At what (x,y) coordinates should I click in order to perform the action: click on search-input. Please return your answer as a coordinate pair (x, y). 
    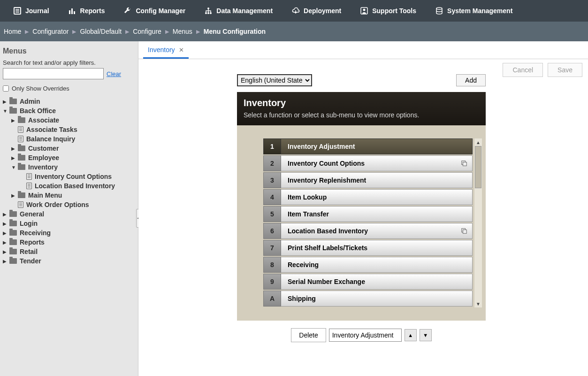
    Looking at the image, I should click on (53, 74).